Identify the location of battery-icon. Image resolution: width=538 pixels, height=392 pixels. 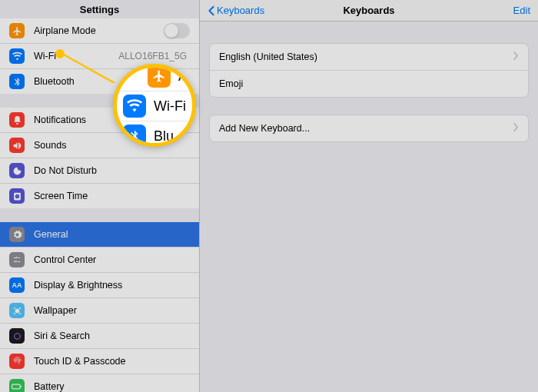
(17, 386).